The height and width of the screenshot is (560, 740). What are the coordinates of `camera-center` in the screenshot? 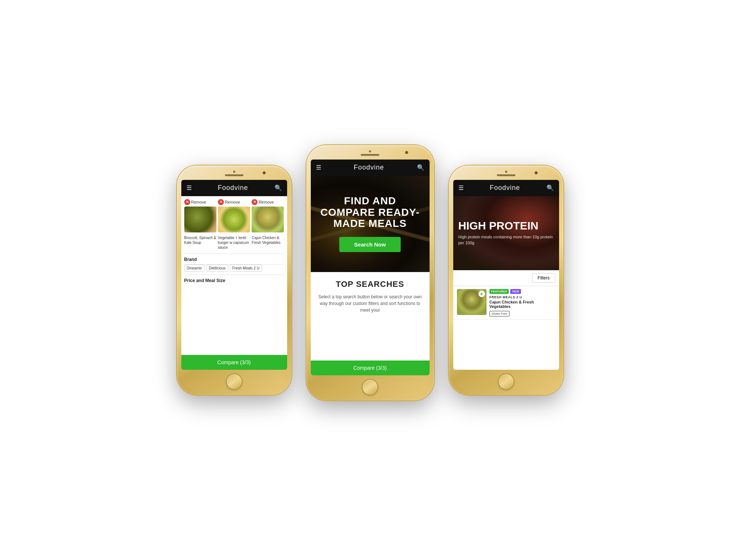 It's located at (407, 152).